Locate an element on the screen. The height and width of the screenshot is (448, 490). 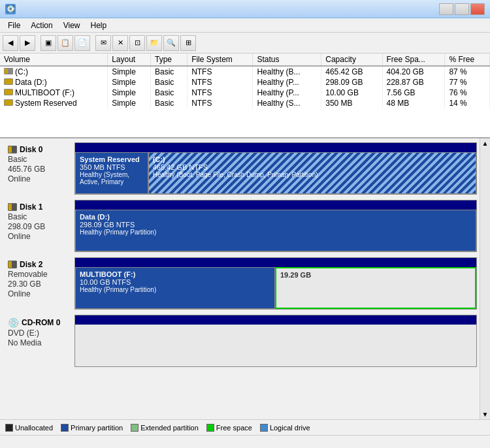
cell-status: Healthy (S... is located at coordinates (287, 103).